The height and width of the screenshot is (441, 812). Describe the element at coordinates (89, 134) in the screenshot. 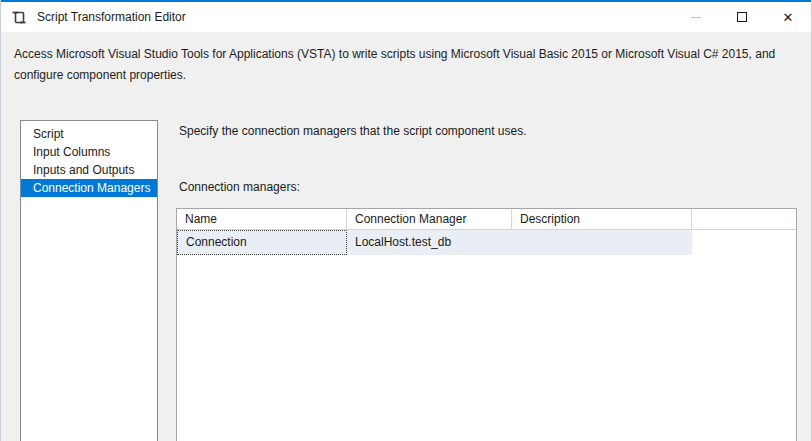

I see `sidebar-item-script: Script` at that location.